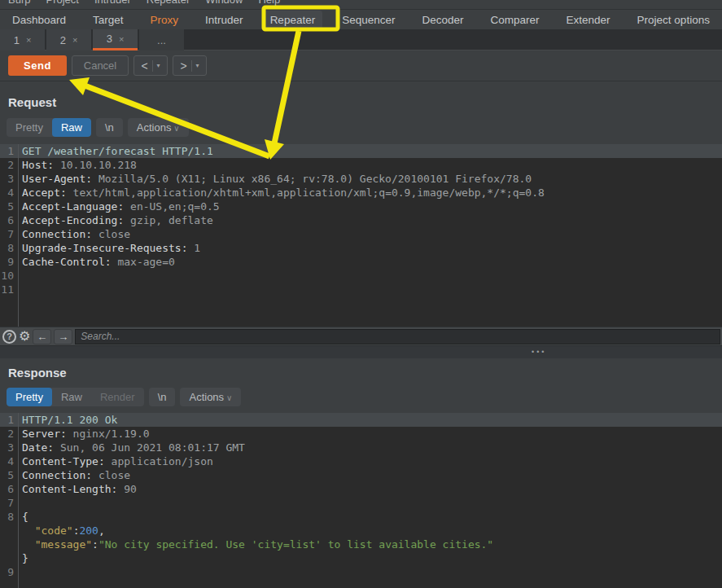  Describe the element at coordinates (151, 65) in the screenshot. I see `previous-response-button: < ▾` at that location.